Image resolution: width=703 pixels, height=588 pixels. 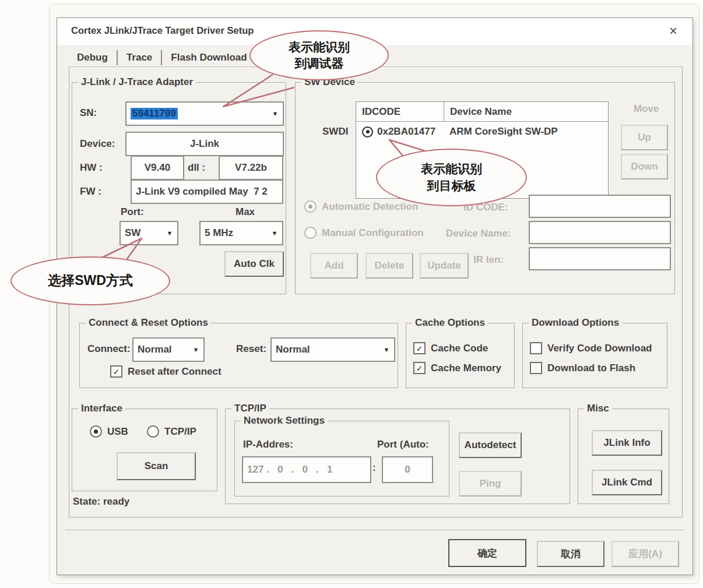 I want to click on fw-value: J-Link V9 compiled May 7 2, so click(x=202, y=192).